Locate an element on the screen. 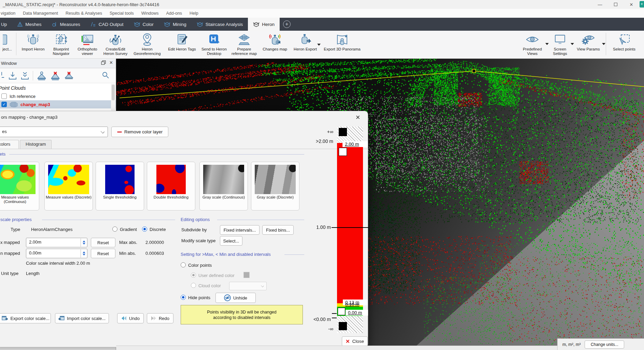  change-units-button: Change units... is located at coordinates (604, 345).